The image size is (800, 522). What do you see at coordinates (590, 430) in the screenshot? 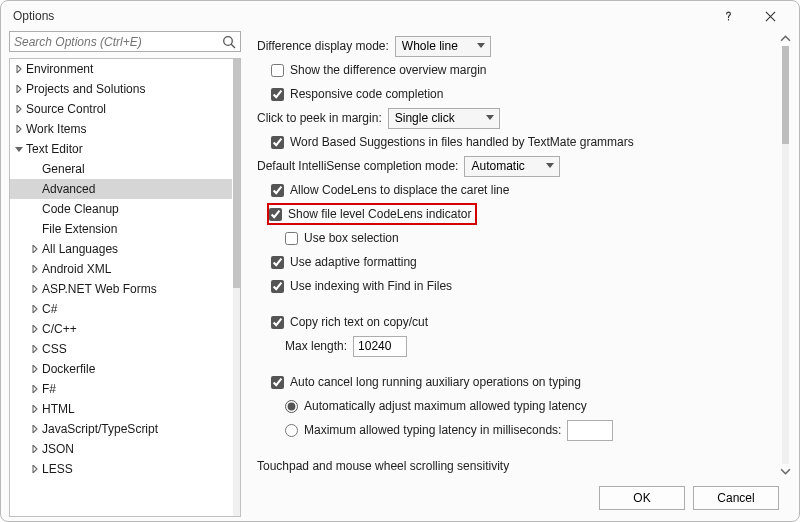
I see `latency-ms-input` at bounding box center [590, 430].